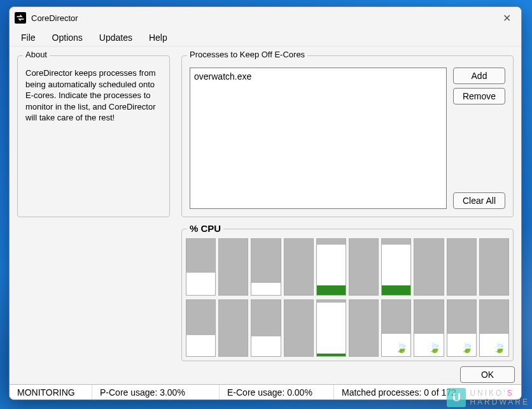  Describe the element at coordinates (479, 138) in the screenshot. I see `processes-buttons: Add Remove Clear All` at that location.